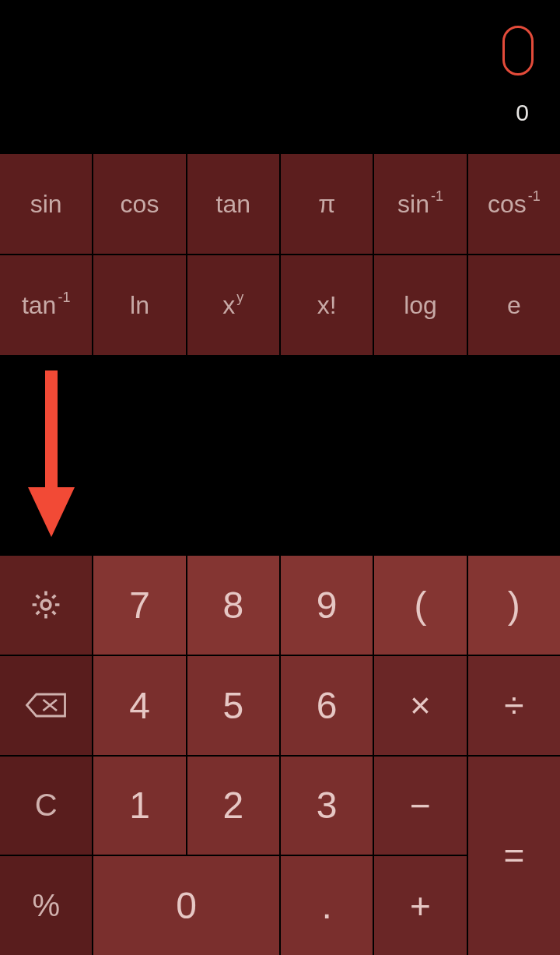 This screenshot has height=955, width=560. I want to click on fn-asin: sin-1, so click(420, 204).